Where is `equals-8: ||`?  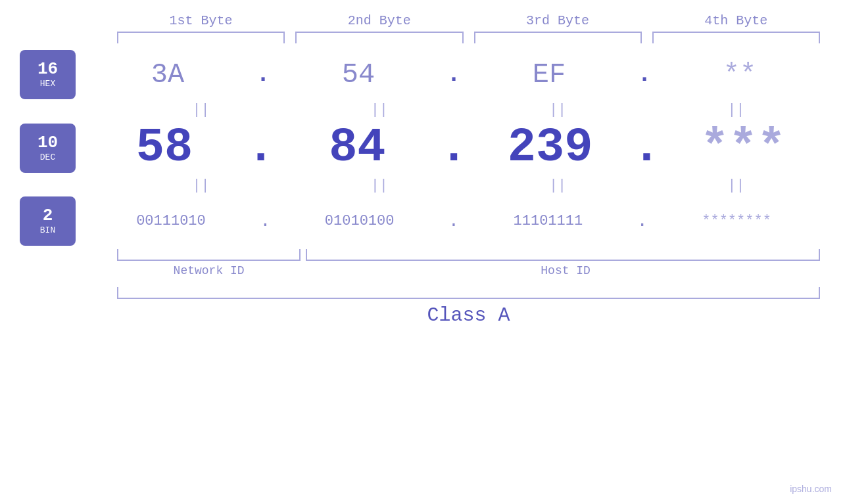
equals-8: || is located at coordinates (736, 185).